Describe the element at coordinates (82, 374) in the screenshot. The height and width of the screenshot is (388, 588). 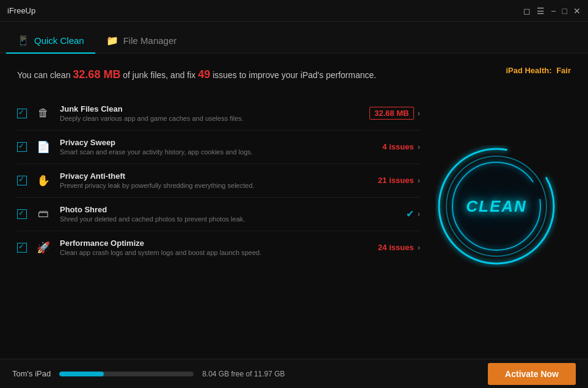
I see `storage-bar-fill` at that location.